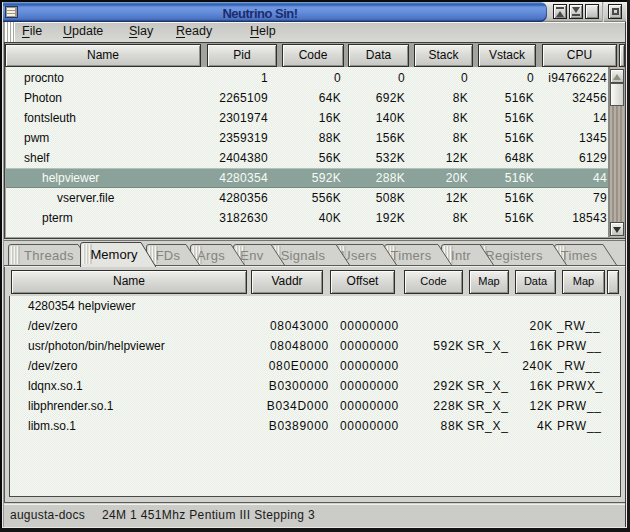 This screenshot has height=532, width=630. What do you see at coordinates (461, 256) in the screenshot?
I see `svg-text: Intr` at bounding box center [461, 256].